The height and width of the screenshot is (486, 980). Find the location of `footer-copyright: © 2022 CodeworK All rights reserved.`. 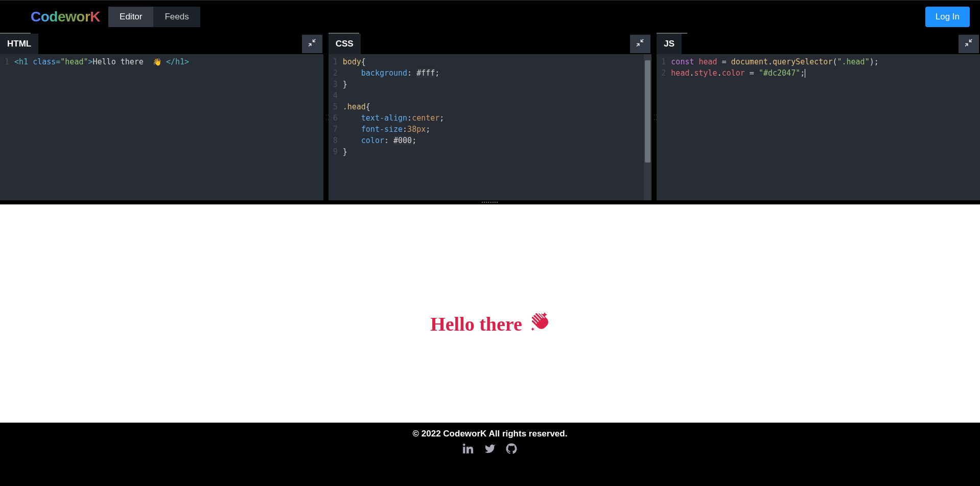

footer-copyright: © 2022 CodeworK All rights reserved. is located at coordinates (490, 434).